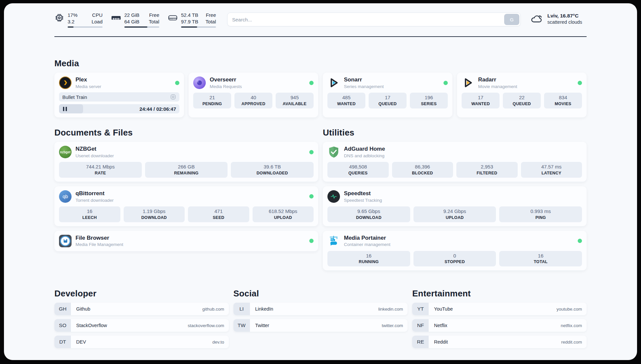 The height and width of the screenshot is (364, 641). Describe the element at coordinates (219, 214) in the screenshot. I see `stat-seed: 471SEED` at that location.